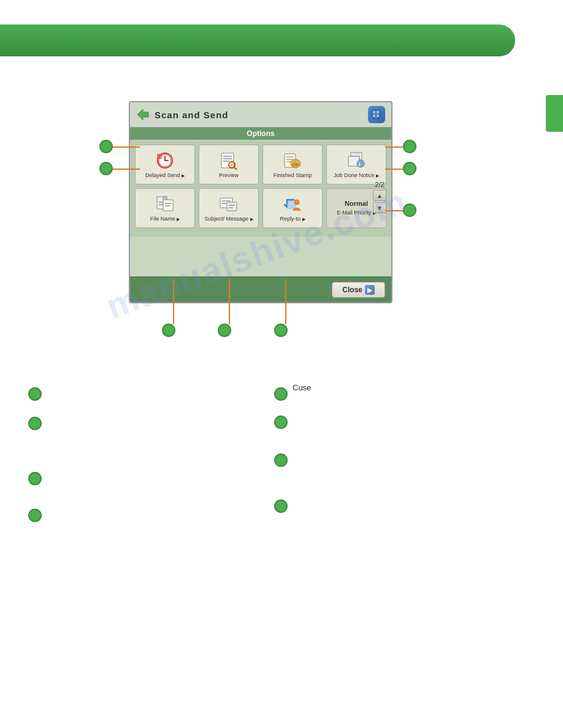  What do you see at coordinates (356, 164) in the screenshot?
I see `job-done-notice-button: i Job Done Notice ▶` at bounding box center [356, 164].